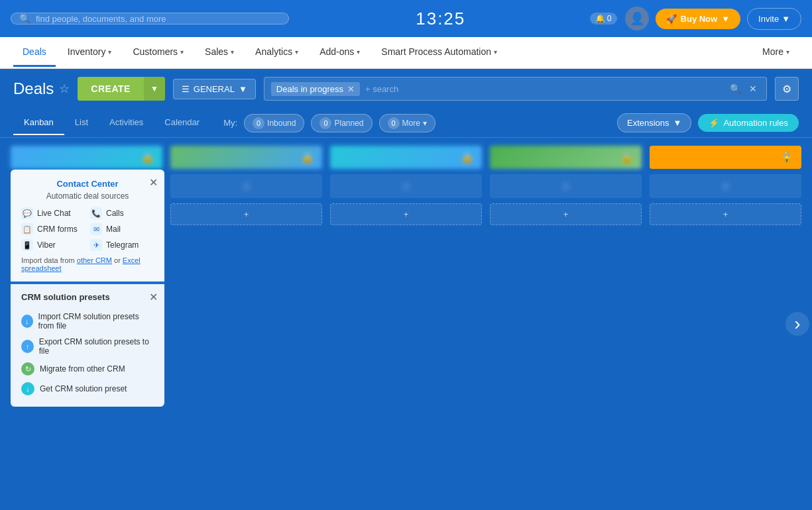 The height and width of the screenshot is (510, 812). Describe the element at coordinates (776, 53) in the screenshot. I see `nav-item-more: More ▾` at that location.